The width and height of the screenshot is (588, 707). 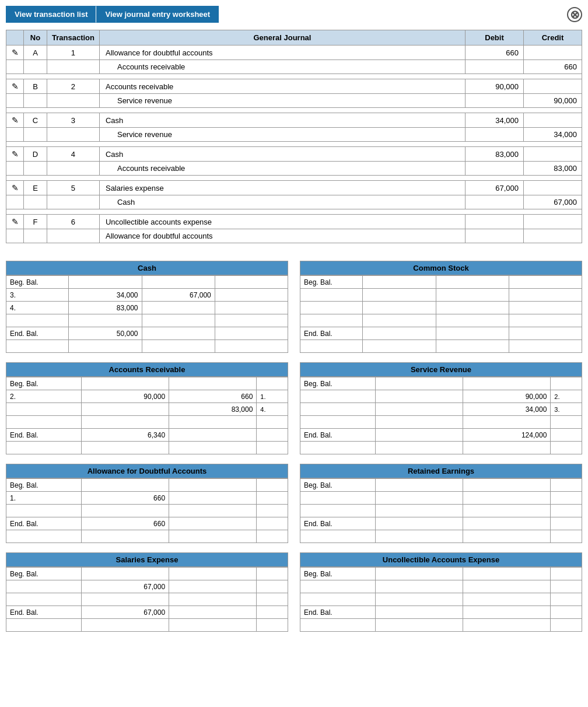 I want to click on amount-cr: 83,000, so click(x=213, y=410).